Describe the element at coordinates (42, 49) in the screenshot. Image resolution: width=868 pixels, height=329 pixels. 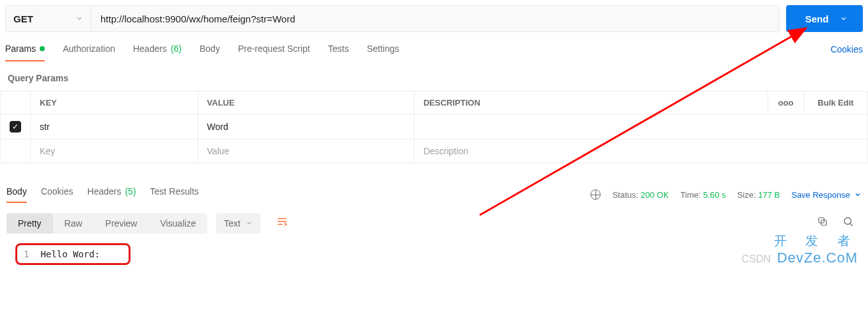
I see `status-dot-icon` at that location.